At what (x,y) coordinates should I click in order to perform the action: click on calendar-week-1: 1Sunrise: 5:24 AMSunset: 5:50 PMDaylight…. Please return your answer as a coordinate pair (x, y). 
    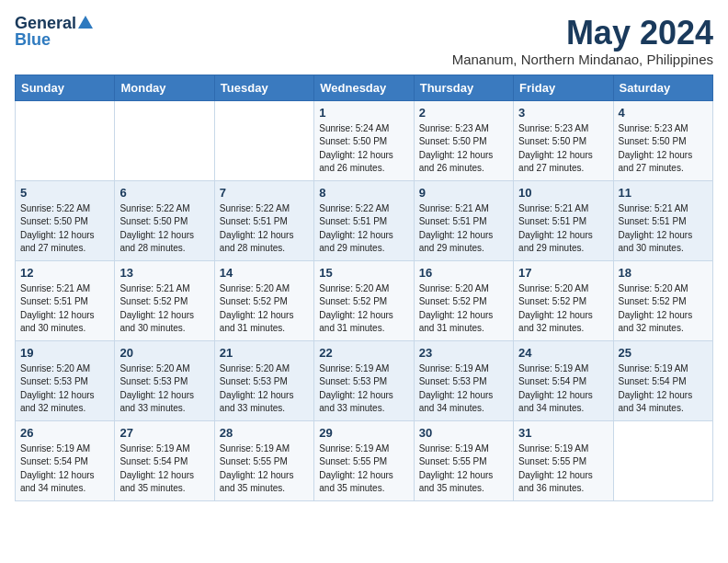
    Looking at the image, I should click on (364, 140).